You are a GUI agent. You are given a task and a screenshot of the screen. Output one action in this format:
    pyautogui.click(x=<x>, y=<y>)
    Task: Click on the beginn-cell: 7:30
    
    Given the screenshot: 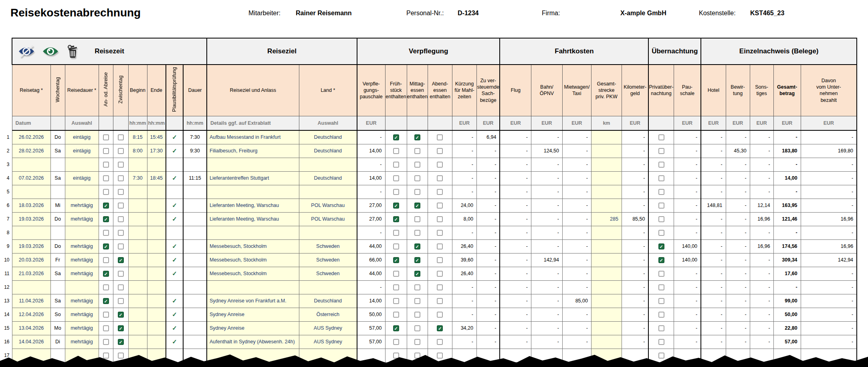 What is the action you would take?
    pyautogui.click(x=138, y=178)
    